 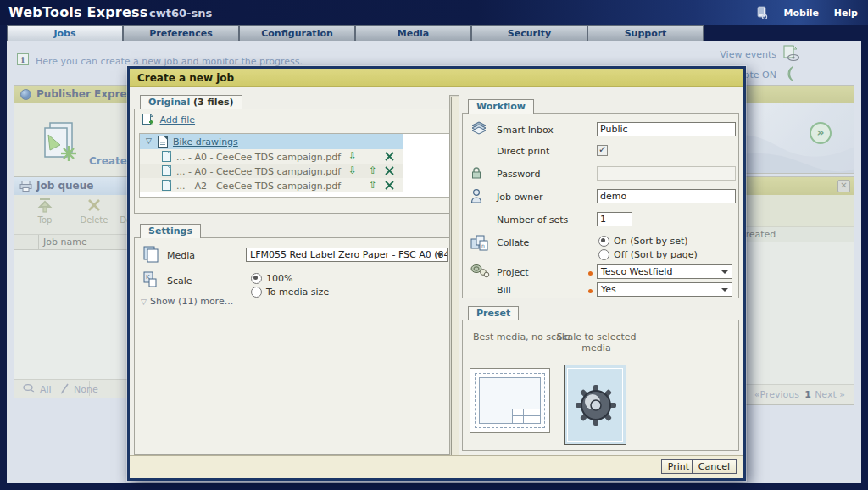 What do you see at coordinates (256, 278) in the screenshot?
I see `scale-100-radio` at bounding box center [256, 278].